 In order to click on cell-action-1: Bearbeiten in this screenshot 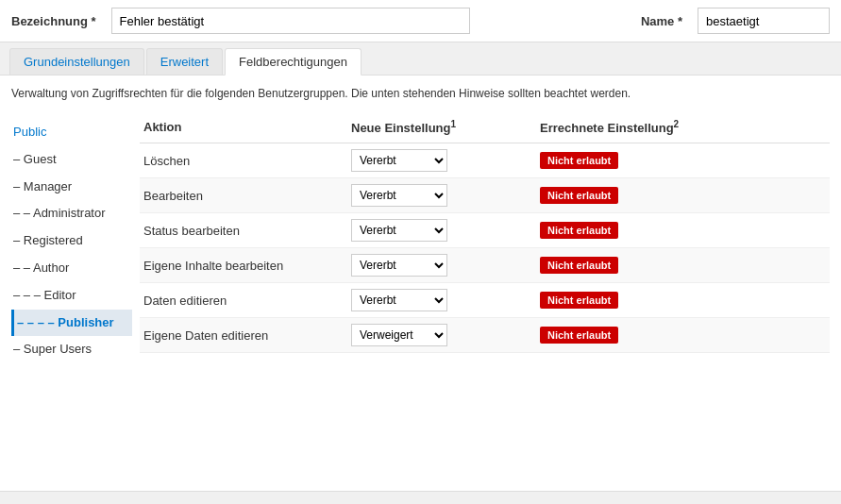, I will do `click(244, 196)`.